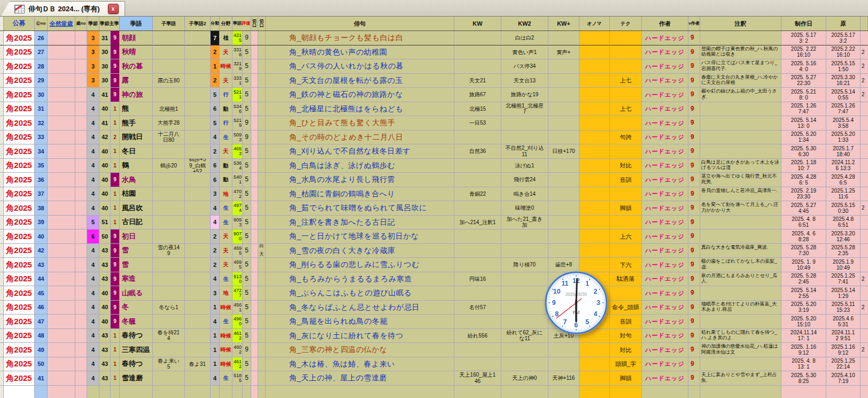  I want to click on cell-kw-plus, so click(564, 81).